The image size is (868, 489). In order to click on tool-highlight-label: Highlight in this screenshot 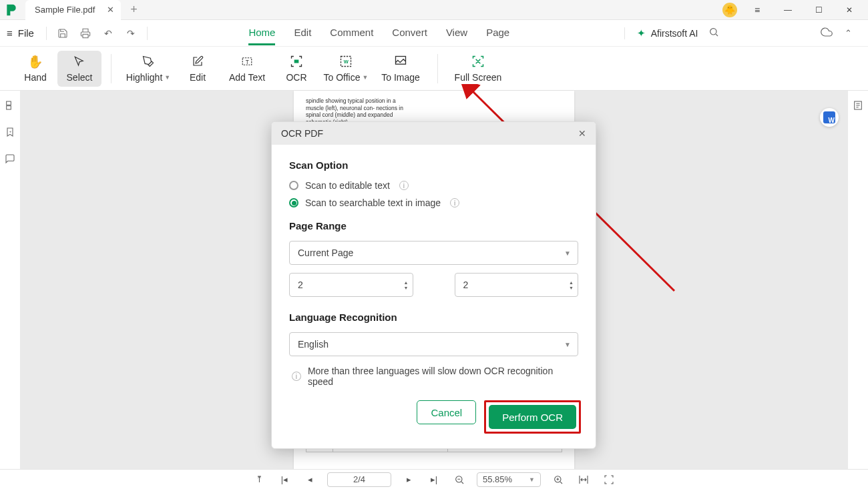, I will do `click(144, 77)`.